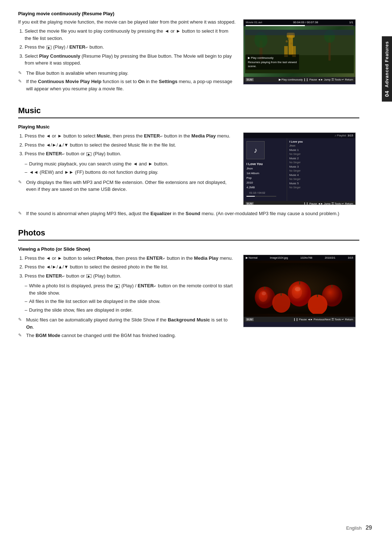 This screenshot has height=542, width=392. What do you see at coordinates (265, 183) in the screenshot?
I see `music-year: 2010` at bounding box center [265, 183].